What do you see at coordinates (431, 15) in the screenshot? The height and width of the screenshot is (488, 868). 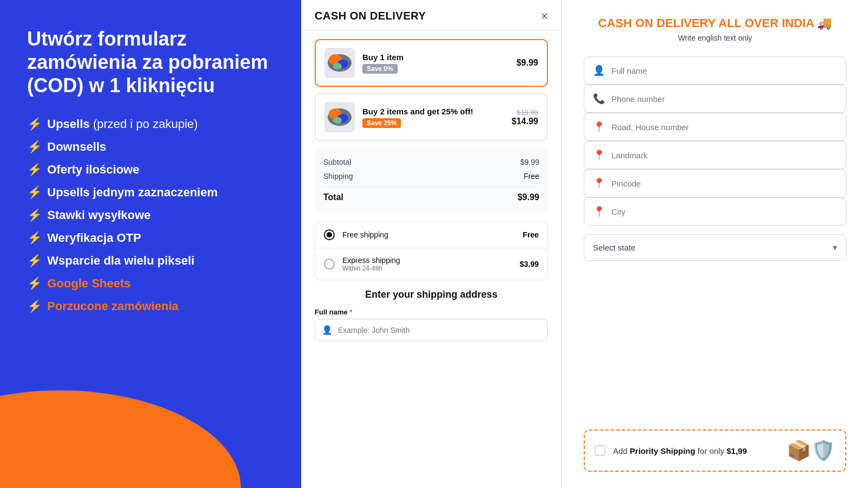 I see `modal-header: CASH ON DELIVERY ×` at bounding box center [431, 15].